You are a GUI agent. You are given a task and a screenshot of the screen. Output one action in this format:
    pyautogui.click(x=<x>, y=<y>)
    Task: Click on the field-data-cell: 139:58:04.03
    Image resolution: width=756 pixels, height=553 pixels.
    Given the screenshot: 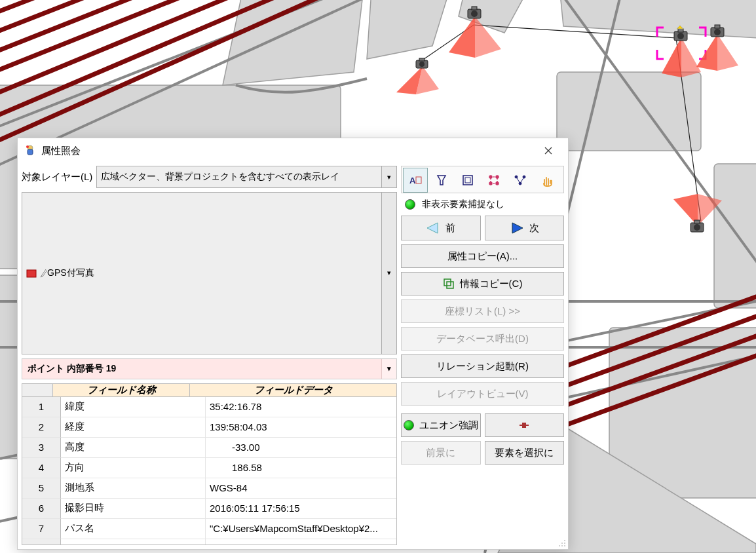 What is the action you would take?
    pyautogui.click(x=301, y=427)
    